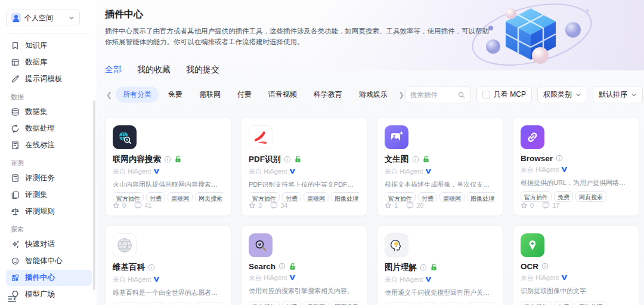 The width and height of the screenshot is (644, 305). What do you see at coordinates (504, 95) in the screenshot?
I see `mcp-only-toggle: 只看 MCP` at bounding box center [504, 95].